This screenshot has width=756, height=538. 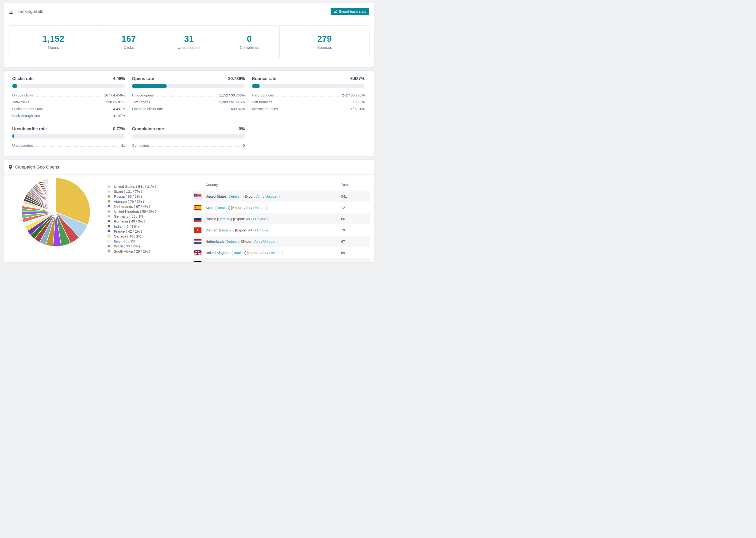 I want to click on rate-panel-bounce-rate: Bounce rate6.927%Hard bounces242 / 86.73…, so click(x=308, y=97).